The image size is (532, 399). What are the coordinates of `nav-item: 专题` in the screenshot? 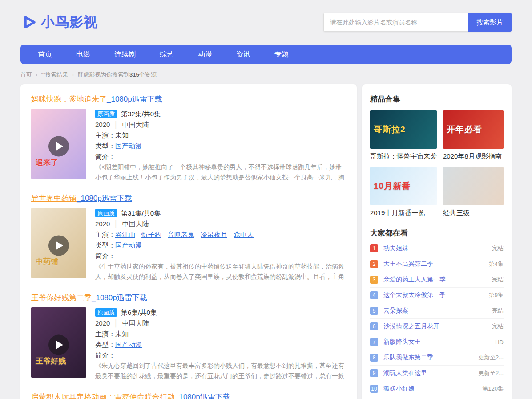 It's located at (282, 54).